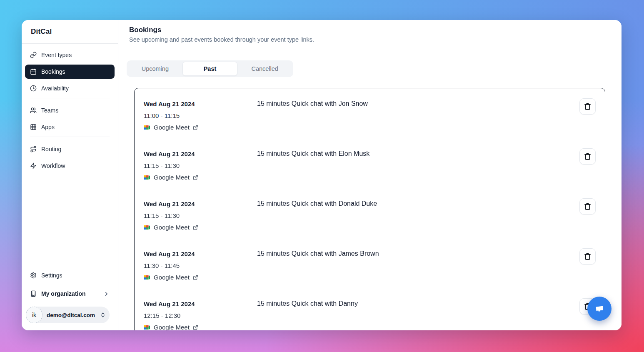 The image size is (644, 352). I want to click on users-icon, so click(33, 110).